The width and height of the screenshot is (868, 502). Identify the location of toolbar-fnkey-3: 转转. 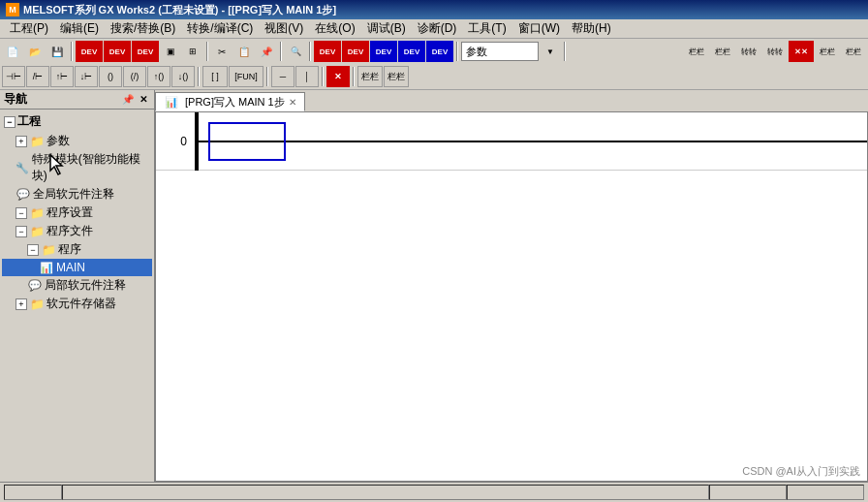
(749, 51).